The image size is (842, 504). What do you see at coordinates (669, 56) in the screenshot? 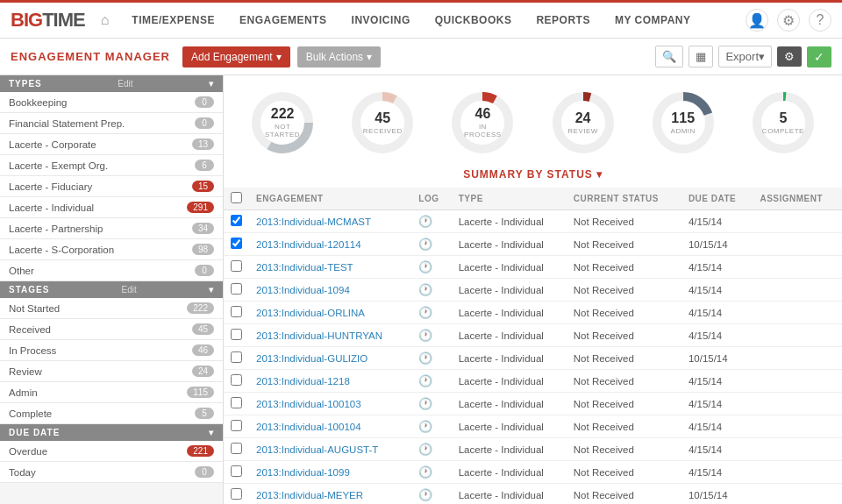
I see `search-button: 🔍` at bounding box center [669, 56].